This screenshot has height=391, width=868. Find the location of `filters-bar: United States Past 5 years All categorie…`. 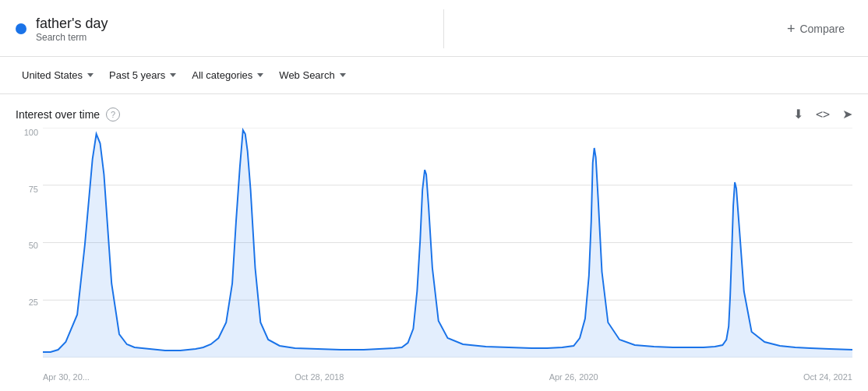

filters-bar: United States Past 5 years All categorie… is located at coordinates (434, 76).